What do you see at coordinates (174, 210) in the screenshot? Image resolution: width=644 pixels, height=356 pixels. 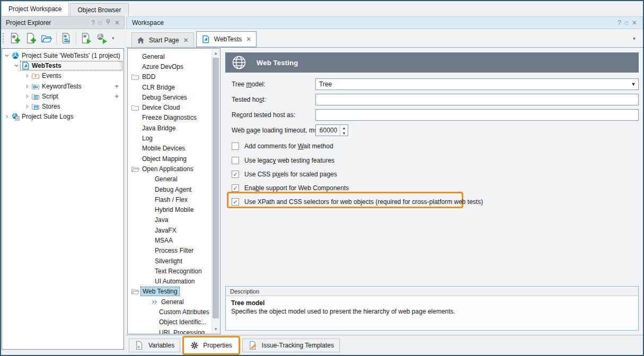 I see `settings-item-hybrid-mobile: Hybrid Mobile` at bounding box center [174, 210].